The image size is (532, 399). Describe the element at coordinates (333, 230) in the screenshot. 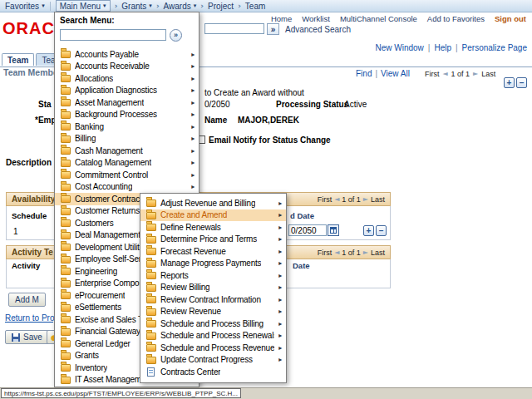

I see `calendar-picker-button` at that location.